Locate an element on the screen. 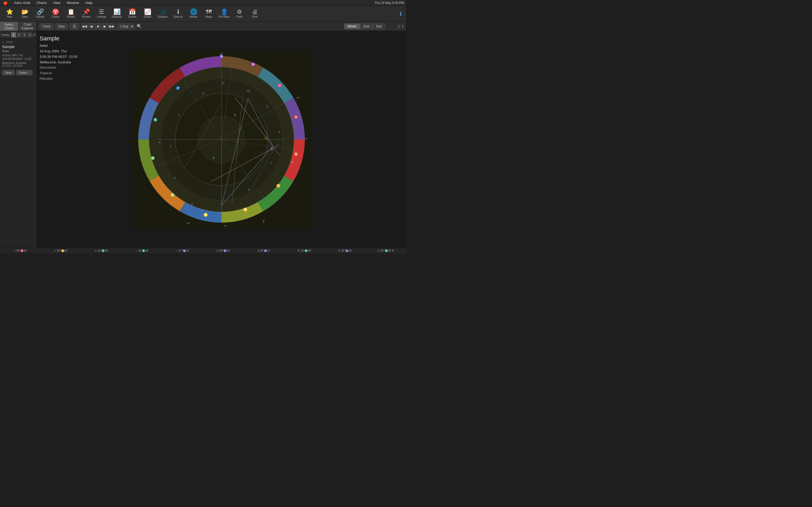  sidebar-tabs: Select Charts Chart Explorer is located at coordinates (18, 26).